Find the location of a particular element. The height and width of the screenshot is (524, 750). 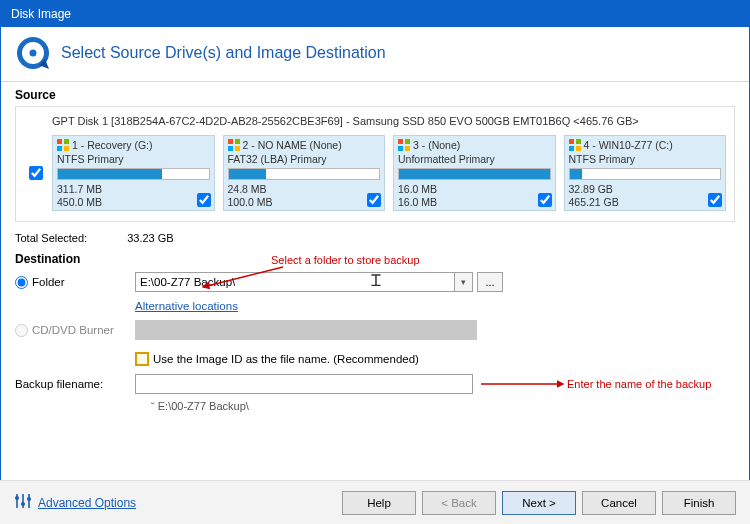

annotation-enter-name: Enter the name of the backup is located at coordinates (639, 384).